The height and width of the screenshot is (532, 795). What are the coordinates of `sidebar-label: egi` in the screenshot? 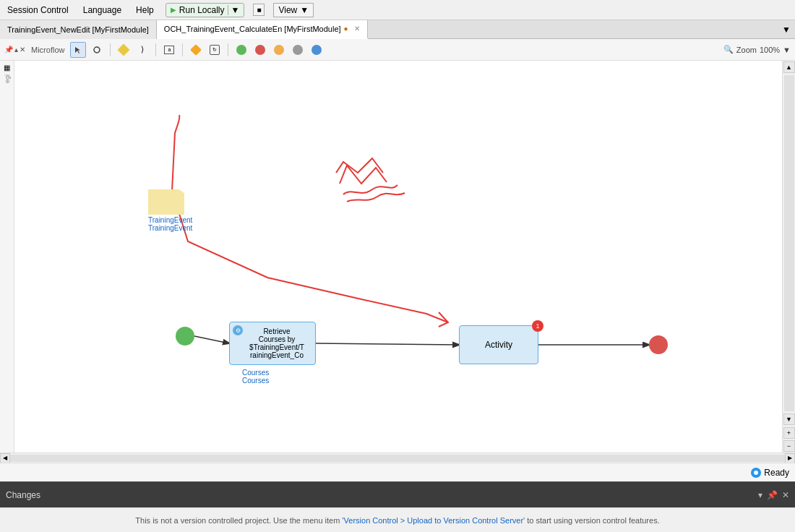 It's located at (7, 79).